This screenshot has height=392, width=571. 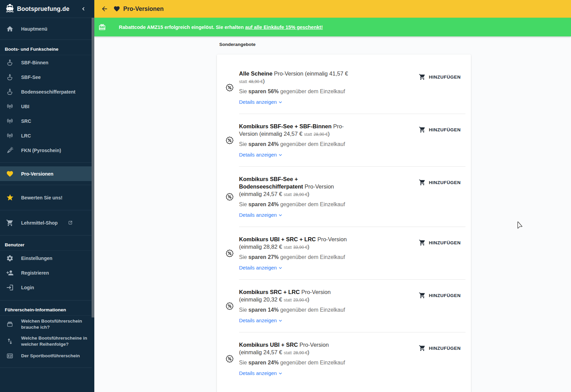 What do you see at coordinates (296, 257) in the screenshot?
I see `offer-savings: Sie sparen 27% gegenüber dem Einzelkauf` at bounding box center [296, 257].